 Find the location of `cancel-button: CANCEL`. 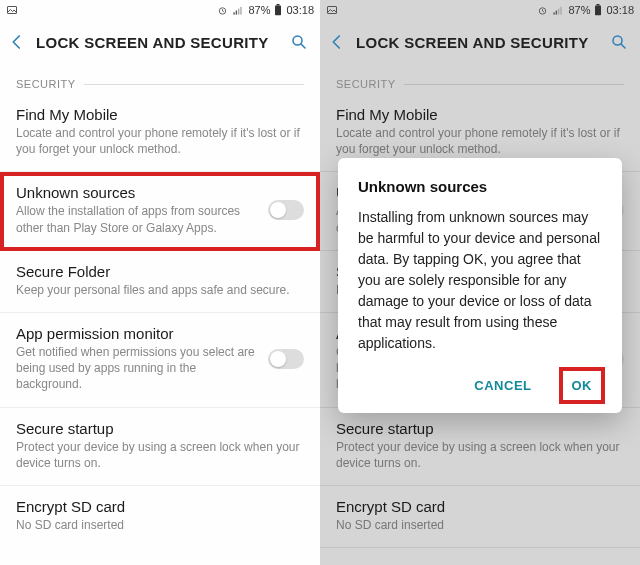

cancel-button: CANCEL is located at coordinates (502, 386).